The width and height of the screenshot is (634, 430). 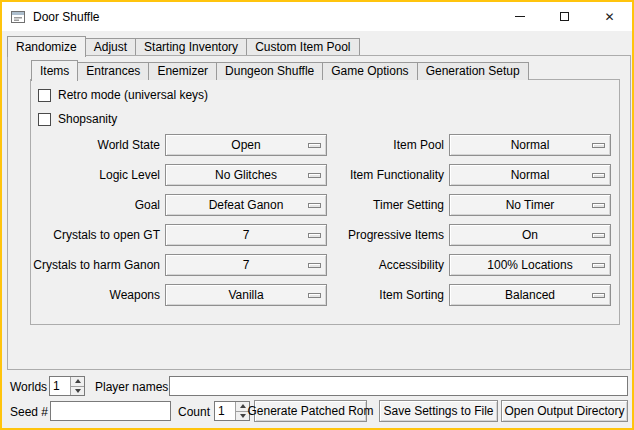 I want to click on dropdown-value: 100% Locations, so click(x=530, y=265).